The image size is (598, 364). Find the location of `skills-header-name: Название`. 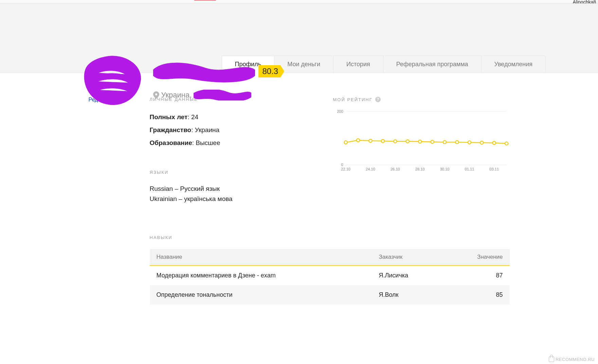

skills-header-name: Название is located at coordinates (261, 257).